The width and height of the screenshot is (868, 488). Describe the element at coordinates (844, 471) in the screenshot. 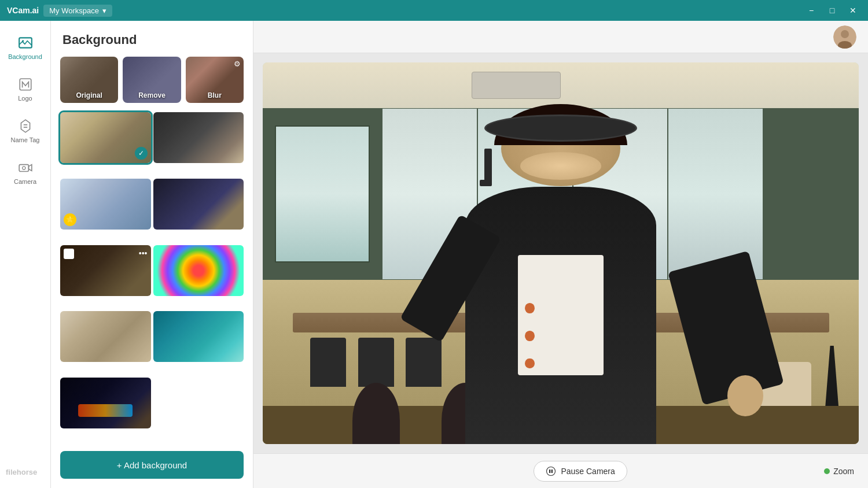

I see `zoom-label: Zoom` at that location.